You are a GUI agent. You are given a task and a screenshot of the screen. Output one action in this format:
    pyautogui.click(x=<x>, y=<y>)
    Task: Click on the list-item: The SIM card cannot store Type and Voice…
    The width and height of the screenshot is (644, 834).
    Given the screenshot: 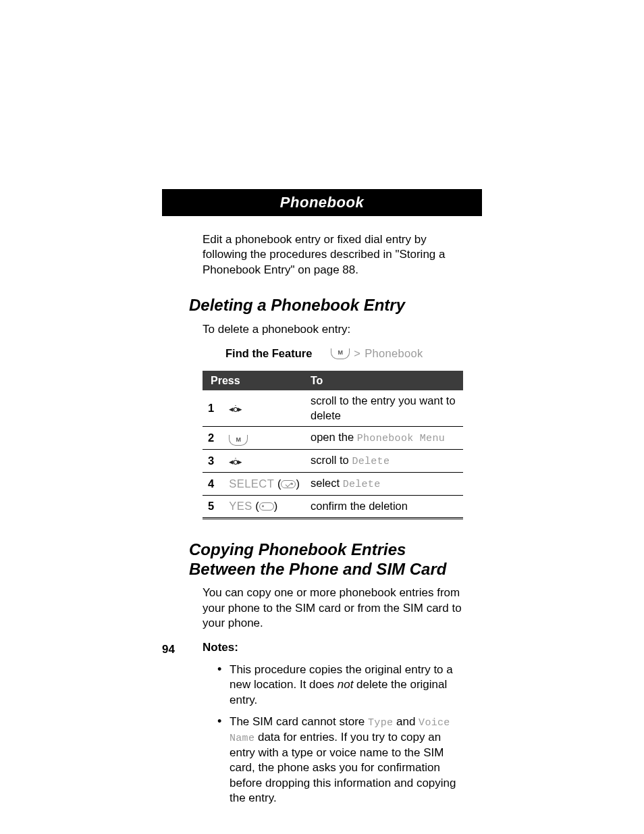 What is the action you would take?
    pyautogui.click(x=340, y=760)
    